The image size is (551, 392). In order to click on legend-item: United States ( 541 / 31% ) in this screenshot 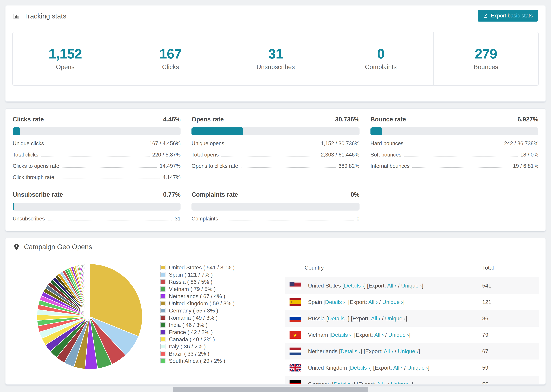, I will do `click(198, 267)`.